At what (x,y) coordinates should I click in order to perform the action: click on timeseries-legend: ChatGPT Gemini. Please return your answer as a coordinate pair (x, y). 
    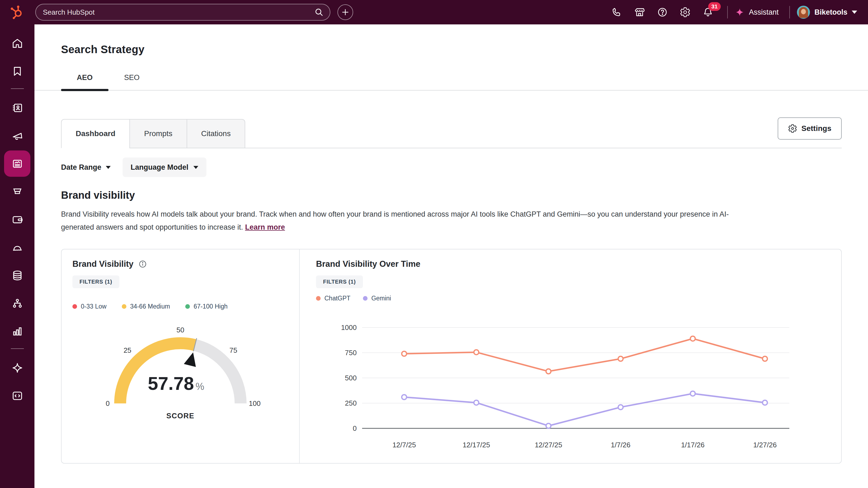
    Looking at the image, I should click on (574, 298).